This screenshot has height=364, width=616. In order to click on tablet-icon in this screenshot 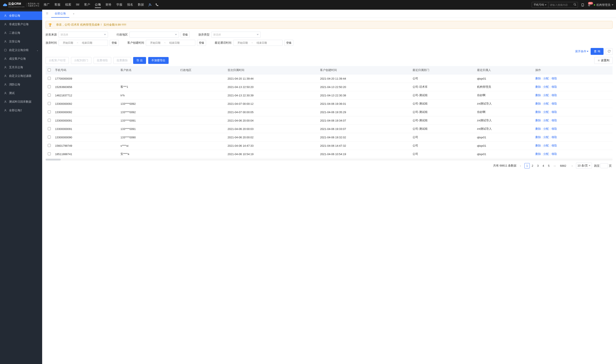, I will do `click(583, 5)`.